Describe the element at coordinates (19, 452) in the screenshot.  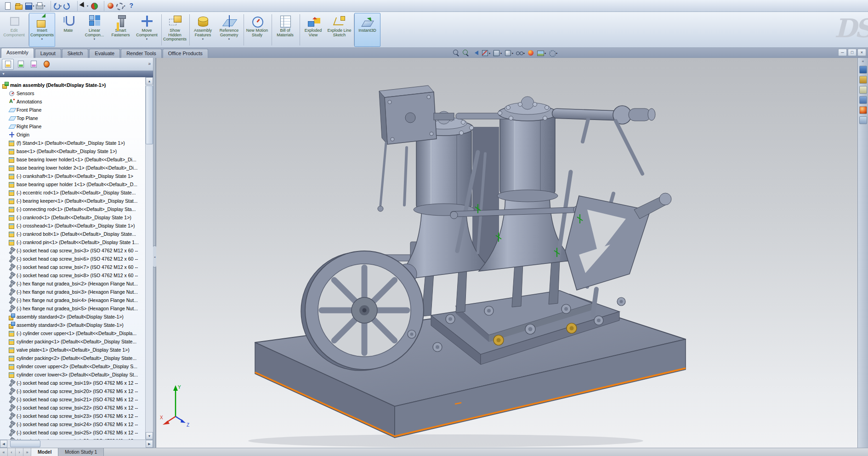
I see `next-tab-button: ›` at that location.